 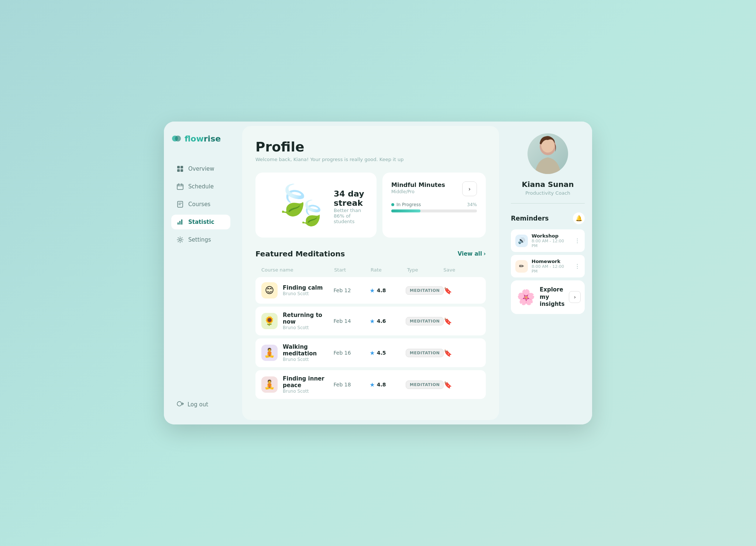 I want to click on progress-bar-fill, so click(x=406, y=211).